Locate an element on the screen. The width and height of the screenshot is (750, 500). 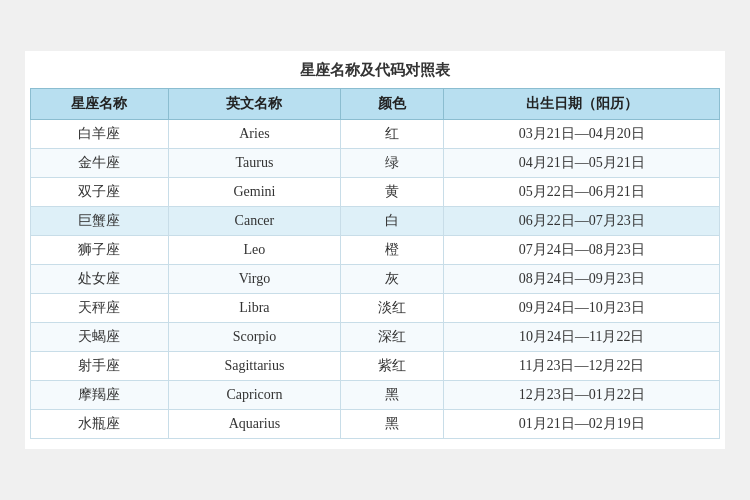
header-date: 出生日期（阳历） is located at coordinates (582, 104).